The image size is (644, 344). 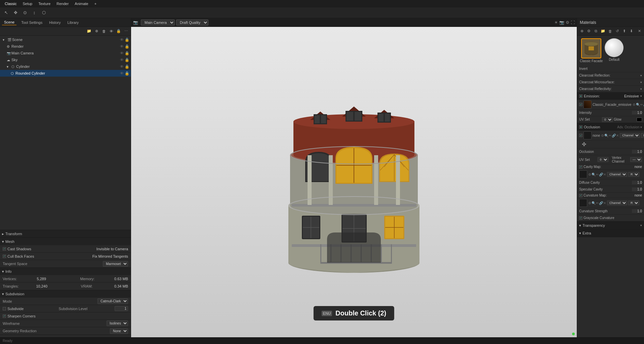 What do you see at coordinates (556, 23) in the screenshot?
I see `vp-sun-icon: ☀` at bounding box center [556, 23].